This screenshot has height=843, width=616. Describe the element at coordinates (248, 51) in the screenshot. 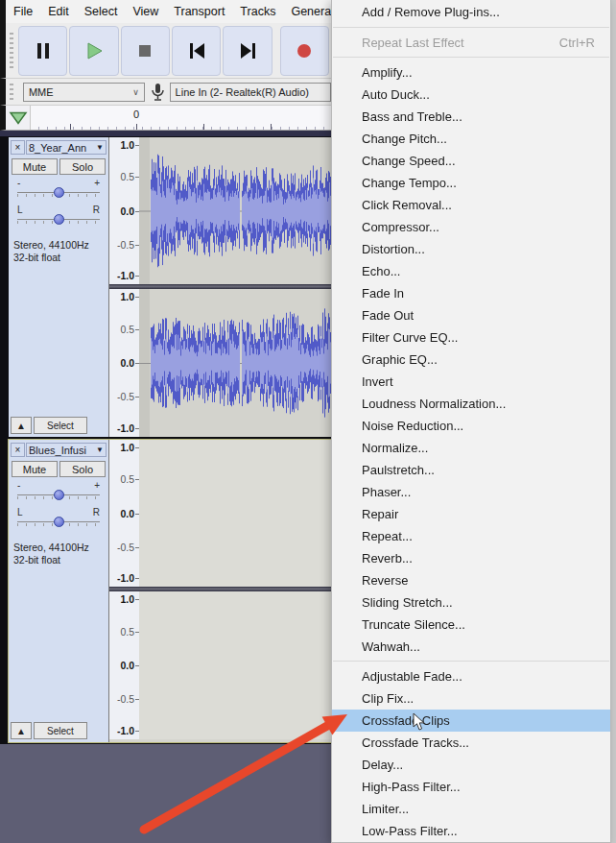

I see `skip-to-end-button` at that location.